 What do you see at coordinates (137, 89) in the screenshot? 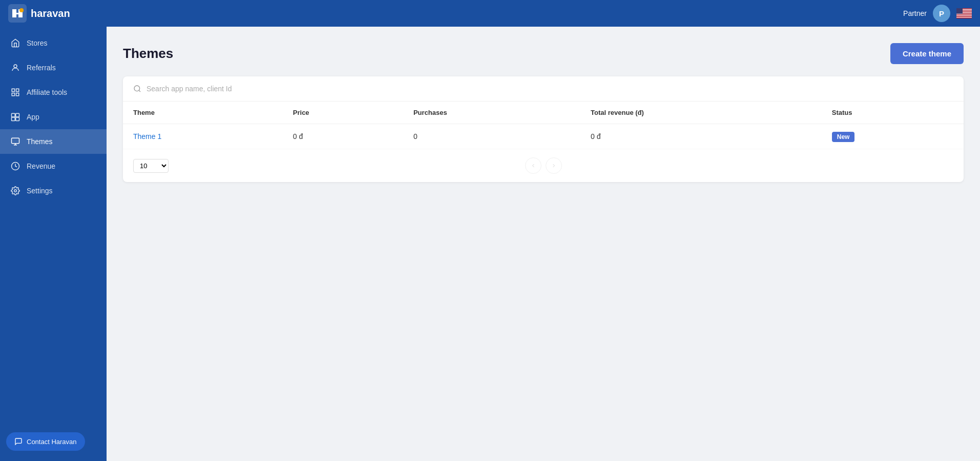
I see `search-icon` at bounding box center [137, 89].